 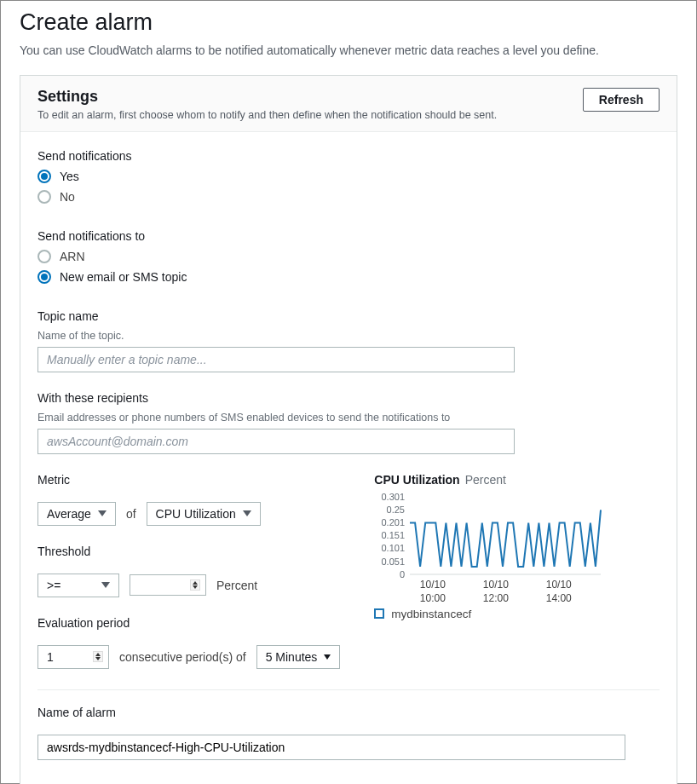 I want to click on input-value: 1, so click(x=50, y=657).